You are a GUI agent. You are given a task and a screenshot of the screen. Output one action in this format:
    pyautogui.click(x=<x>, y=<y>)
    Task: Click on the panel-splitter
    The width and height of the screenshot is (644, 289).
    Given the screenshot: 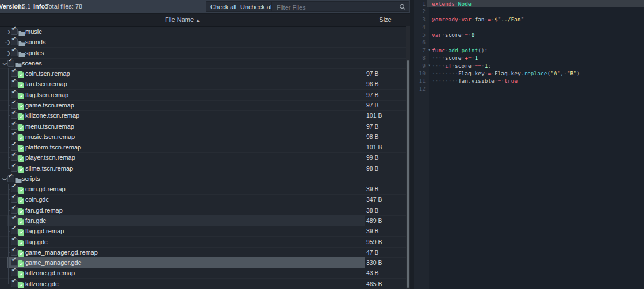 What is the action you would take?
    pyautogui.click(x=412, y=145)
    